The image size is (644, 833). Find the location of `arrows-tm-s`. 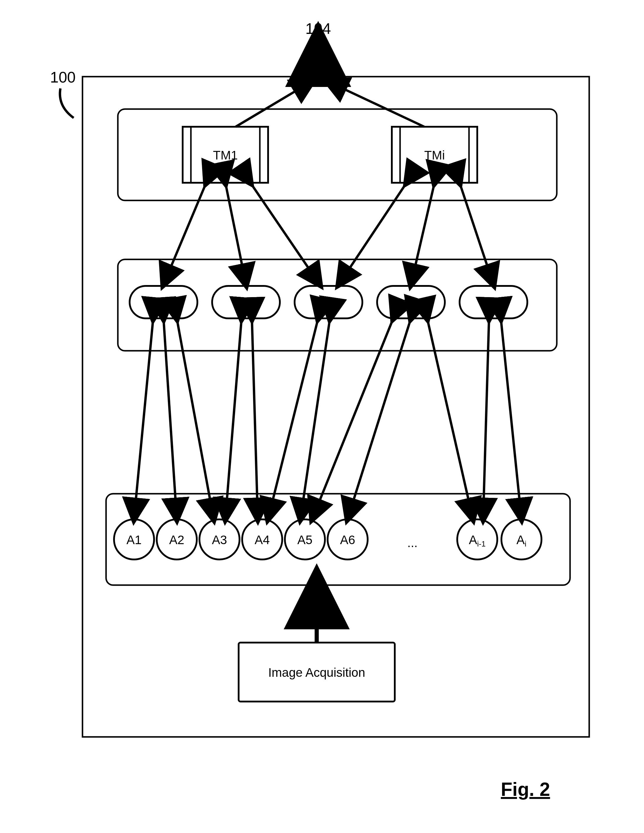

arrows-tm-s is located at coordinates (329, 233).